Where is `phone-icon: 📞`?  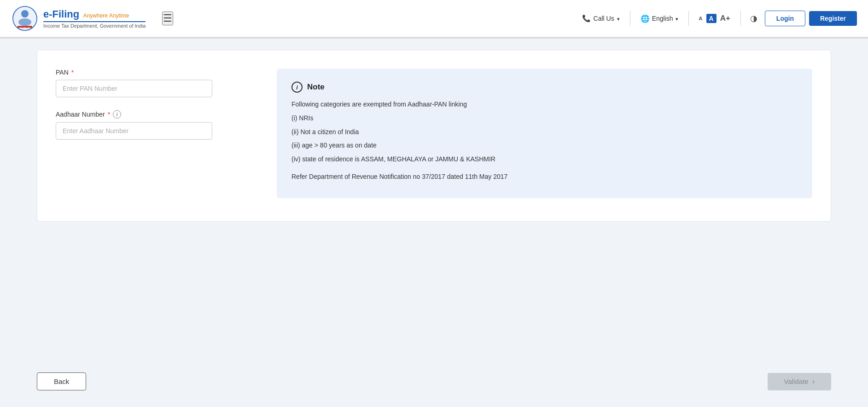
phone-icon: 📞 is located at coordinates (587, 18).